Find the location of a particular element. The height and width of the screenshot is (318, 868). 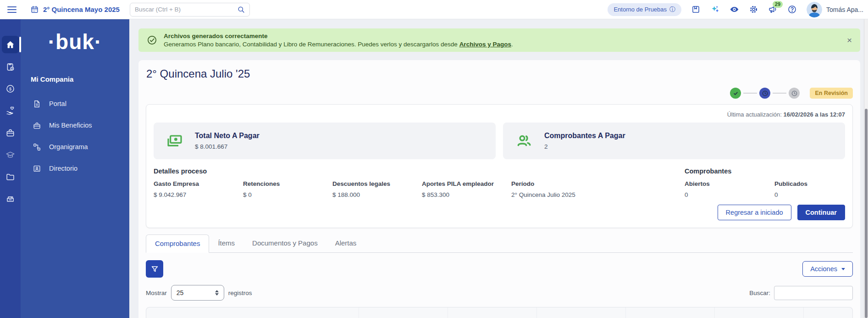

document-icon is located at coordinates (37, 104).